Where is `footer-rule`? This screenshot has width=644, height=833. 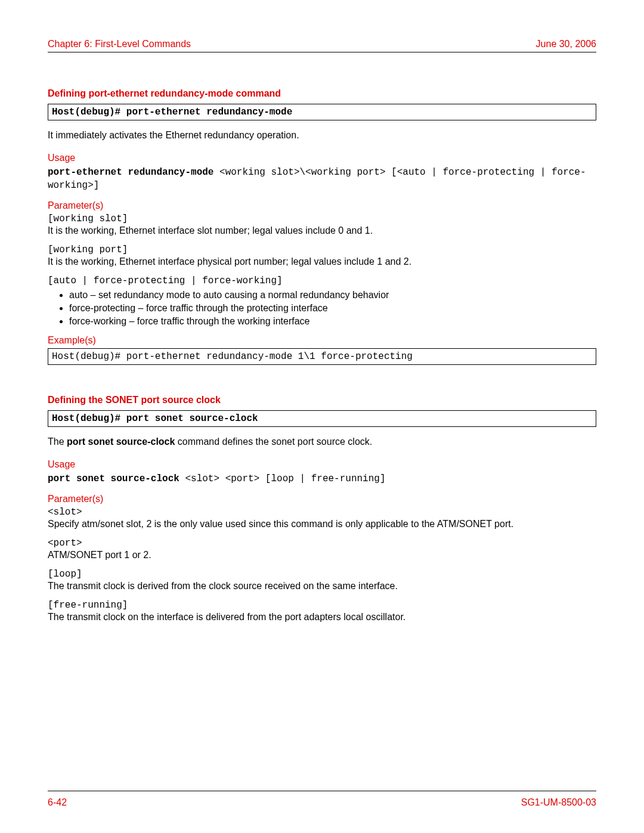 footer-rule is located at coordinates (322, 791).